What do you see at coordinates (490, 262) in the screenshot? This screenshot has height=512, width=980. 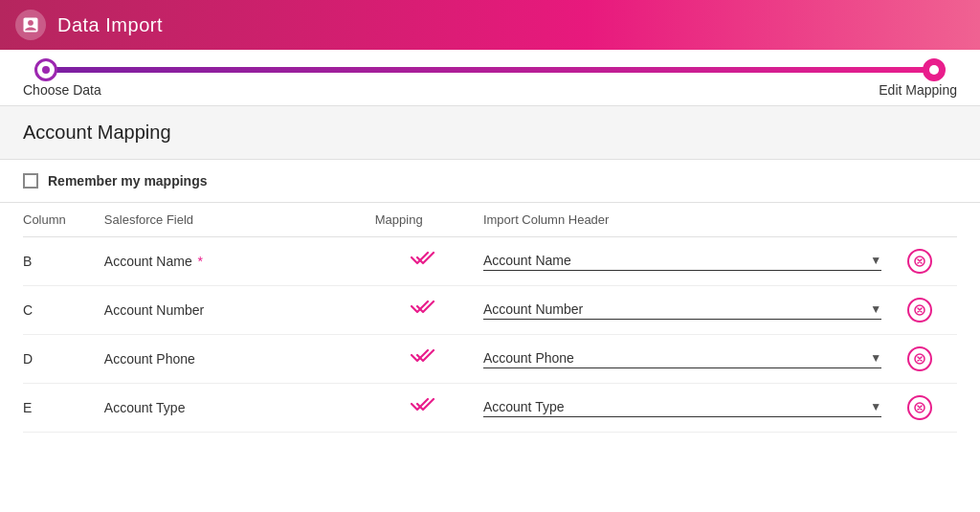 I see `table-row: BAccount Name * Account Name ▼` at bounding box center [490, 262].